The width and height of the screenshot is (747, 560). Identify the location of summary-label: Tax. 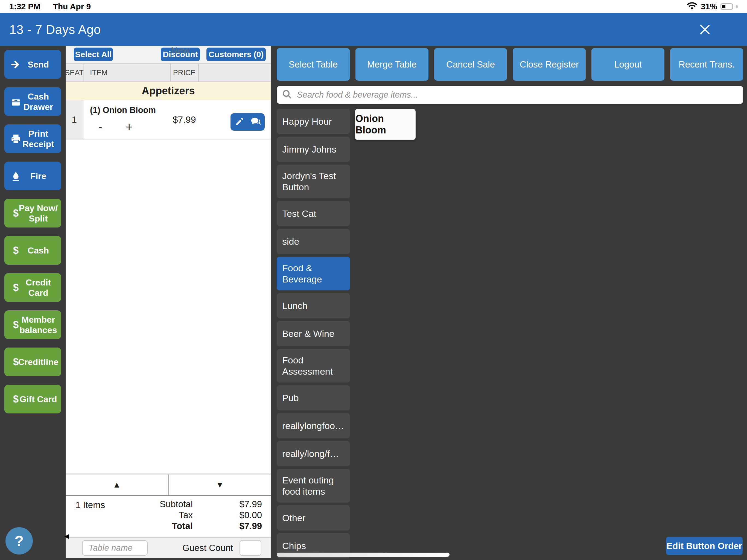
(161, 515).